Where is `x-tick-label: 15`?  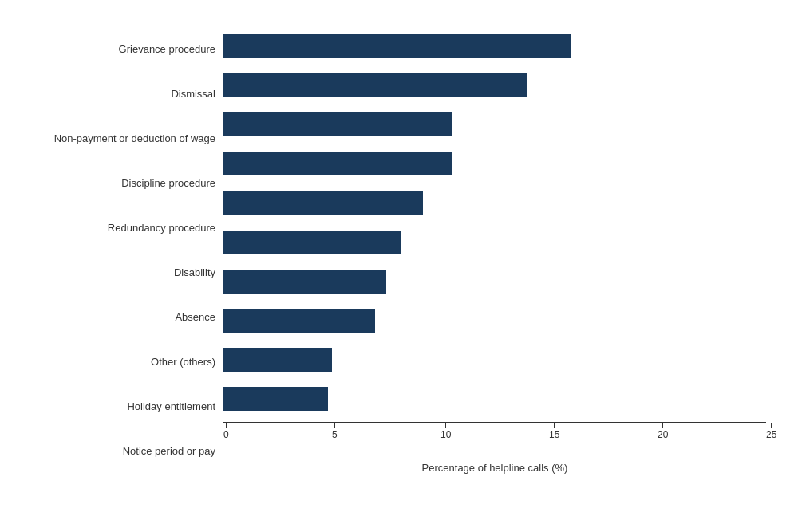 x-tick-label: 15 is located at coordinates (554, 435).